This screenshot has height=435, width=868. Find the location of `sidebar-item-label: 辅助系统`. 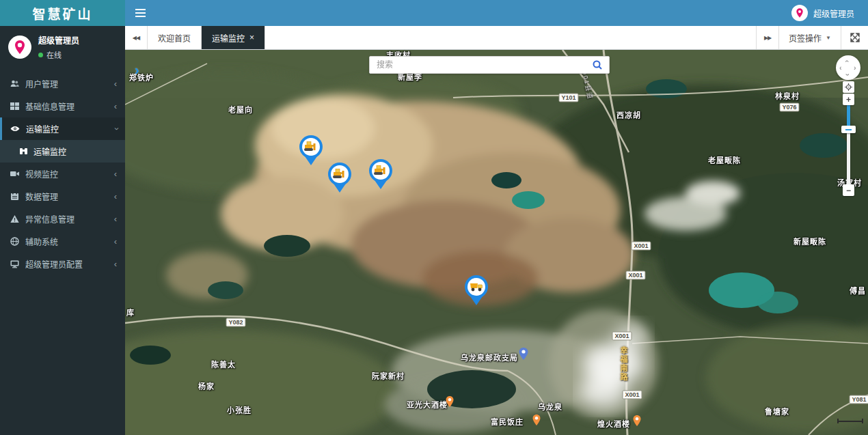

sidebar-item-label: 辅助系统 is located at coordinates (67, 242).